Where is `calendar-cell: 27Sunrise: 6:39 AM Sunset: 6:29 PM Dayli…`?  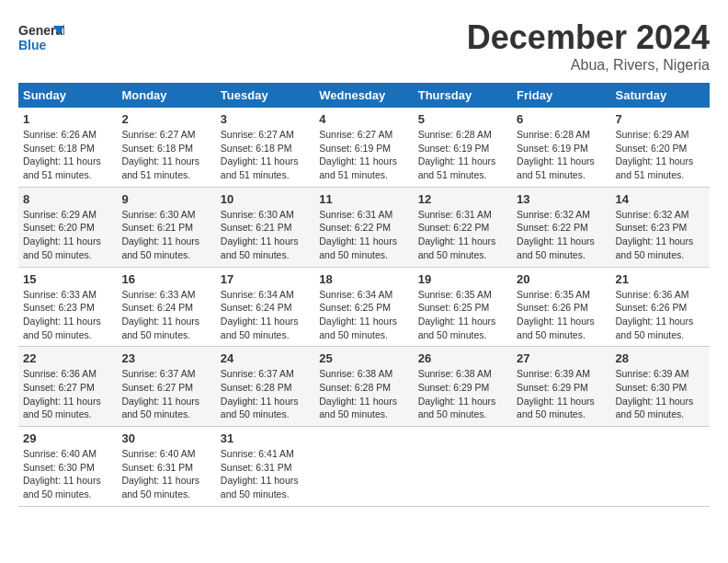
calendar-cell: 27Sunrise: 6:39 AM Sunset: 6:29 PM Dayli… is located at coordinates (561, 386).